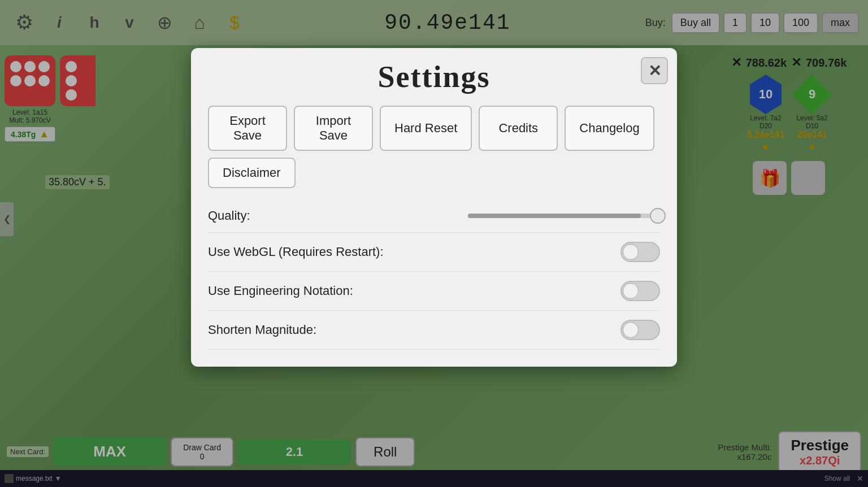  I want to click on engineering-notation-toggle-knob, so click(631, 291).